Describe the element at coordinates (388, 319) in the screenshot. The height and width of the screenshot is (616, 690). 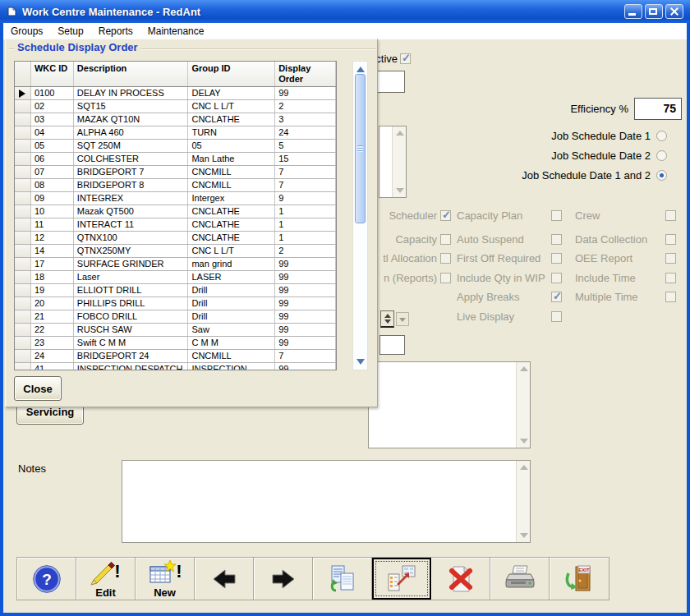
I see `stepper-up-down-icon` at that location.